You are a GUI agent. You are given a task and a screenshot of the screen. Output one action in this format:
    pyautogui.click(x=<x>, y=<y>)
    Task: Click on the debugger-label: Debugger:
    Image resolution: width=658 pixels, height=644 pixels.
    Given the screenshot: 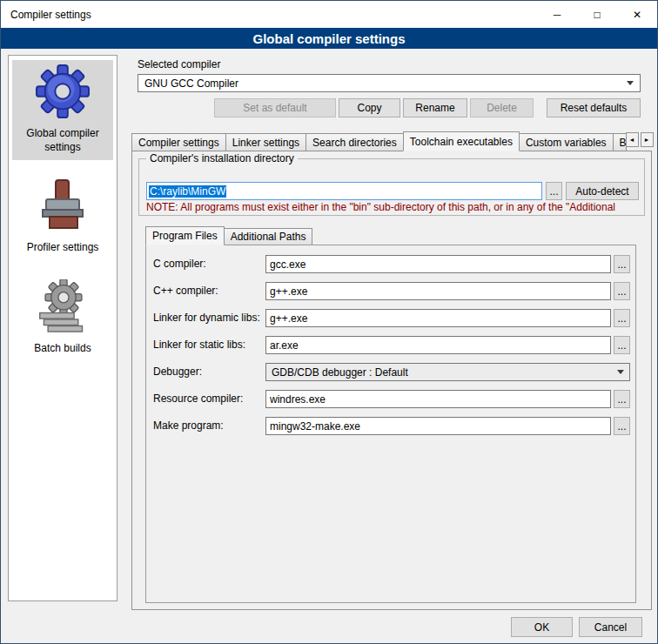 What is the action you would take?
    pyautogui.click(x=178, y=372)
    